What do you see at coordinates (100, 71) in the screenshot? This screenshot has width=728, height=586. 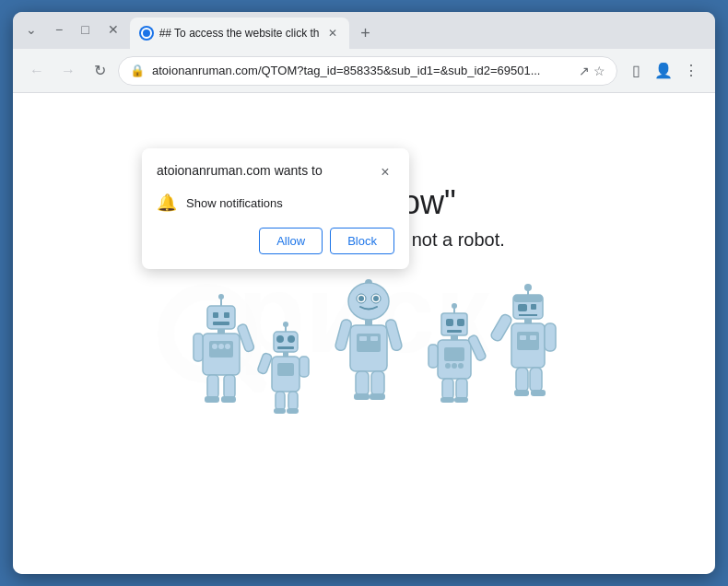 I see `refresh-button: ↻` at bounding box center [100, 71].